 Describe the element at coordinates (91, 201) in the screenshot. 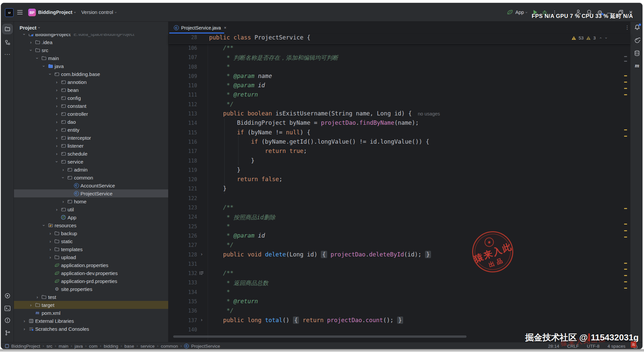

I see `tree-item-home: ›home` at that location.